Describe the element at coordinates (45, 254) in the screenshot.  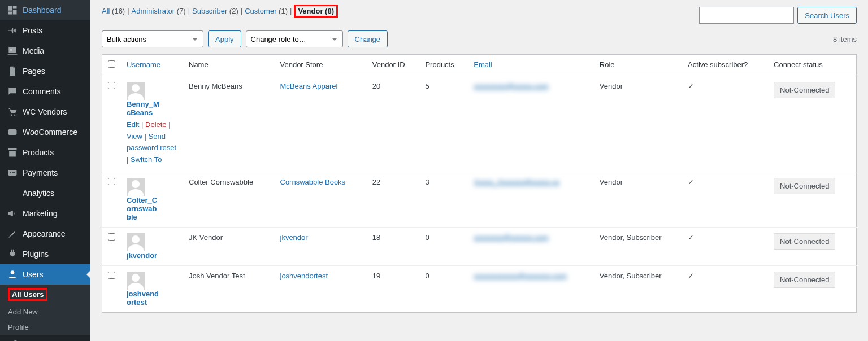
I see `sidebar-item-plugins: Plugins` at that location.